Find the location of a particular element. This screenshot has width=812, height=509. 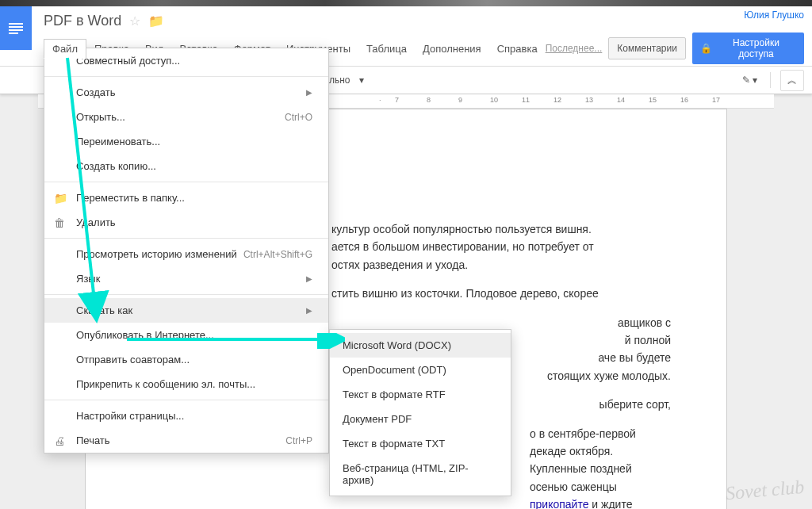

hyperlink: прикопайте is located at coordinates (559, 503).